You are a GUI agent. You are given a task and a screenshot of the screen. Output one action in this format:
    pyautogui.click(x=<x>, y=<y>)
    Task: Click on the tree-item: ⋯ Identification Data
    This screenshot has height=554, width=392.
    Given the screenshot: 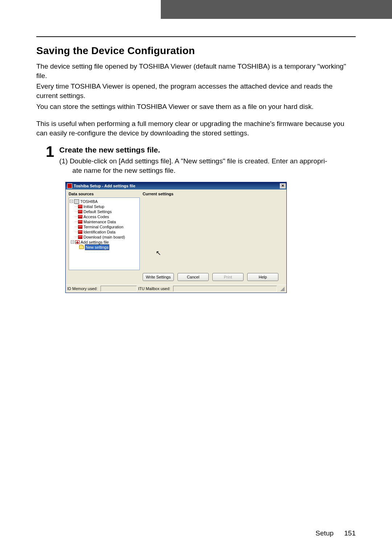 What is the action you would take?
    pyautogui.click(x=104, y=232)
    